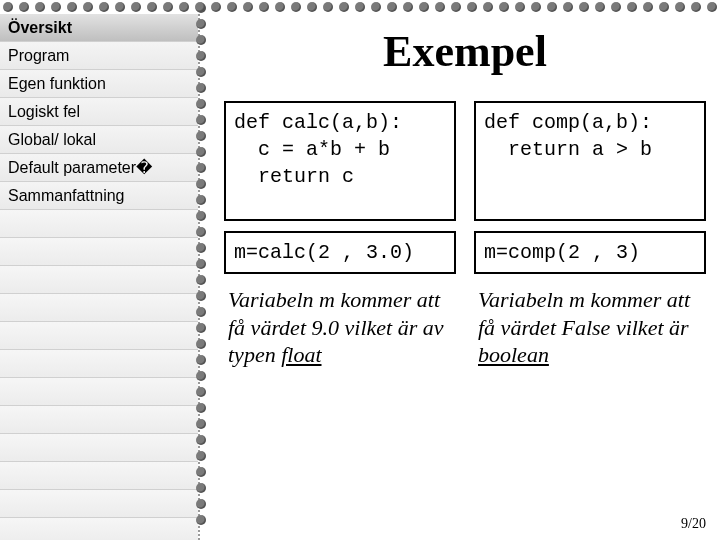 The width and height of the screenshot is (720, 540). I want to click on nav-label: Översikt, so click(40, 28).